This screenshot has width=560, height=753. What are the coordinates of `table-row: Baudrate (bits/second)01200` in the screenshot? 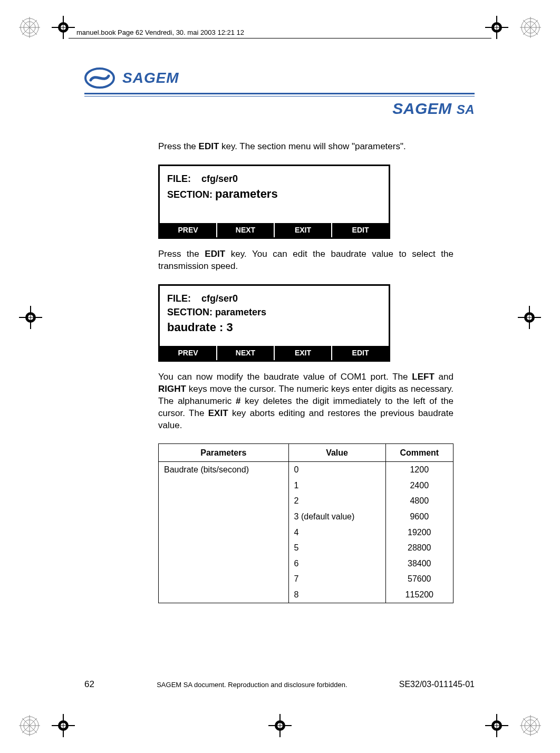 It's located at (306, 470).